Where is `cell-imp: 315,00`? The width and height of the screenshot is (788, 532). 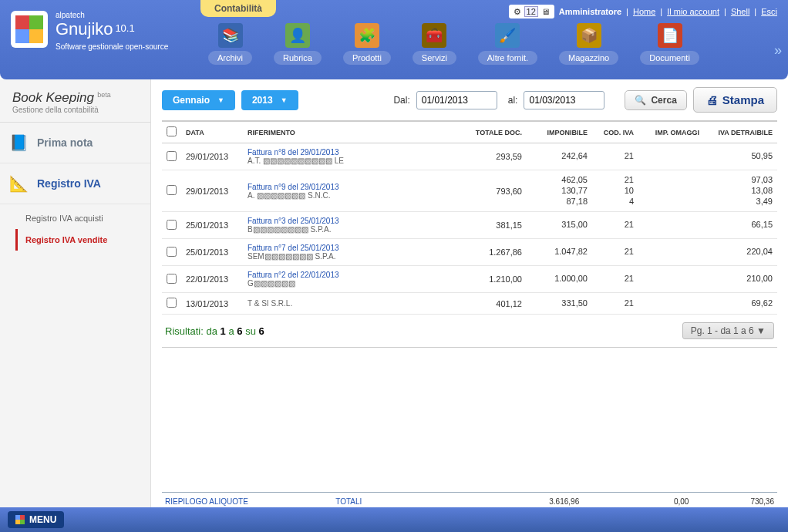 cell-imp: 315,00 is located at coordinates (560, 225).